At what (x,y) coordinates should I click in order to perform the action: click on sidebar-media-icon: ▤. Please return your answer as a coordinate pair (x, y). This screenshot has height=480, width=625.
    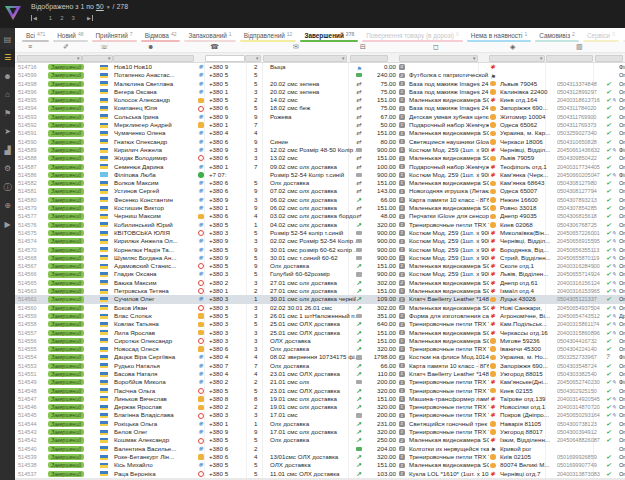
    Looking at the image, I should click on (8, 40).